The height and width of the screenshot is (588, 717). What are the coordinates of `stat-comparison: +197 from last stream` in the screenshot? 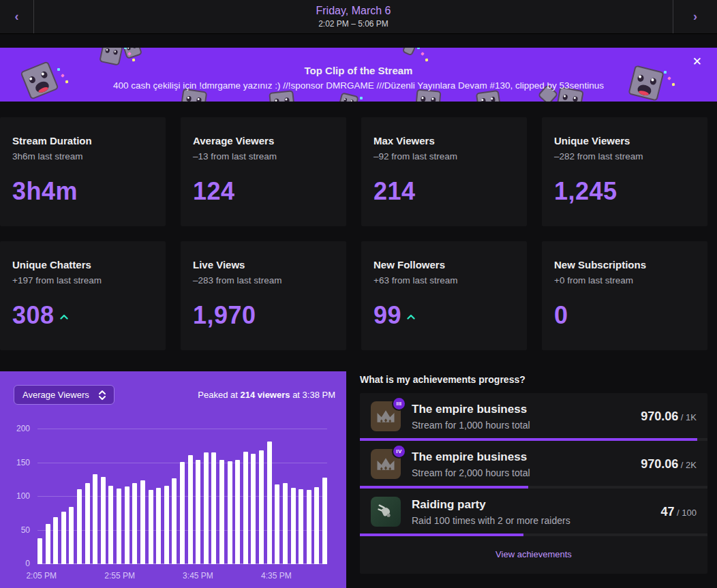 It's located at (82, 281).